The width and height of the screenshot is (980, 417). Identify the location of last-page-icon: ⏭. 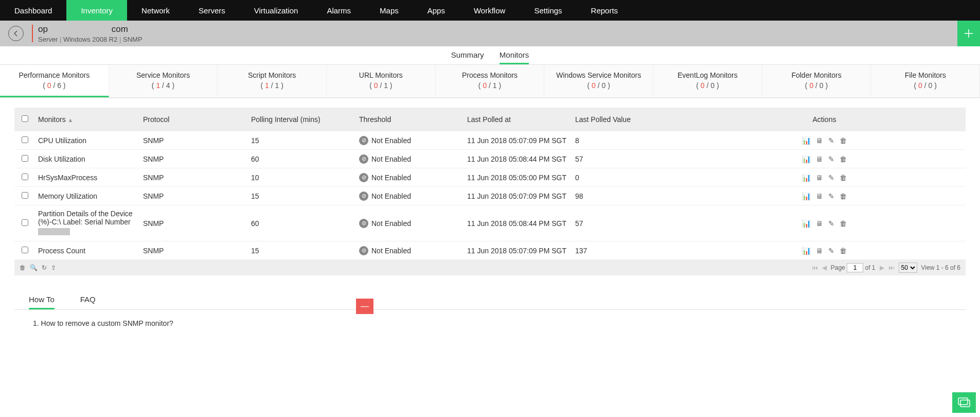
(892, 268).